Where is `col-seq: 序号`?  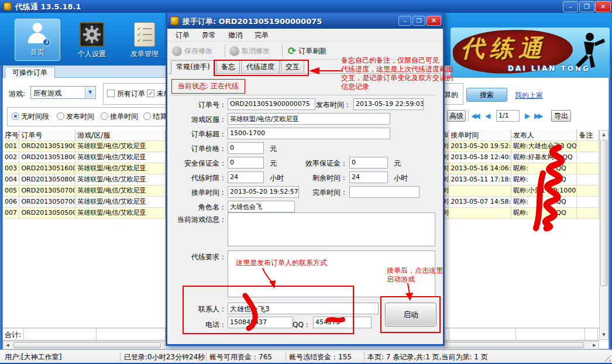
col-seq: 序号 is located at coordinates (11, 135).